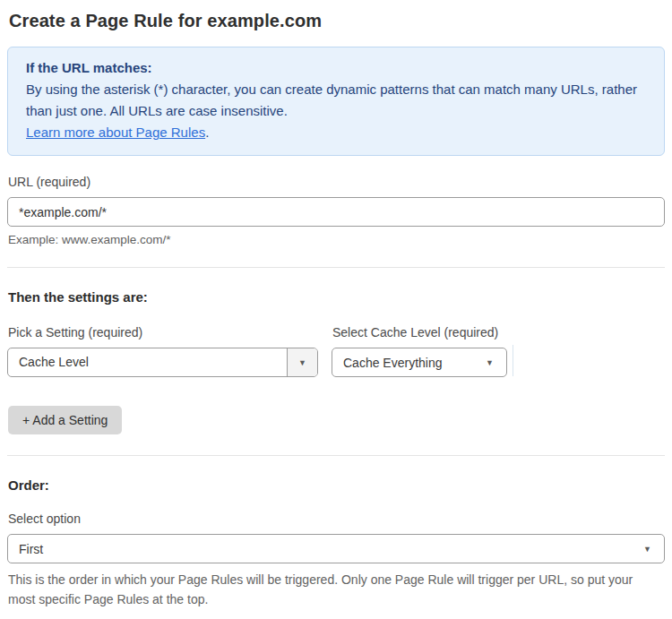 The width and height of the screenshot is (672, 619). I want to click on cache-level-dropdown: Cache Everything ▼, so click(419, 362).